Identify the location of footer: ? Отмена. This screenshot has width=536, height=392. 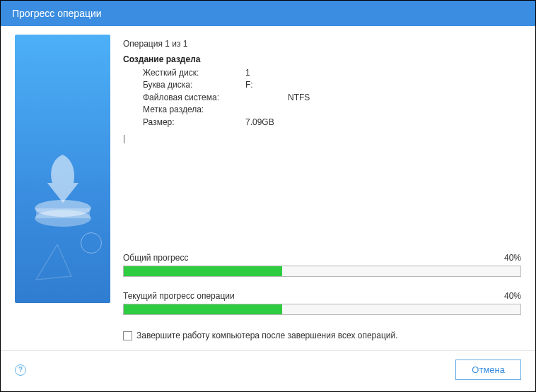
(268, 371).